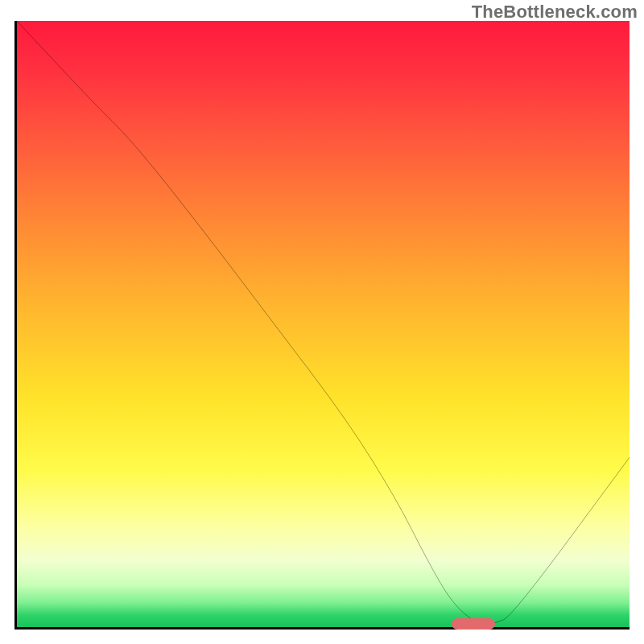  What do you see at coordinates (473, 624) in the screenshot?
I see `optimal-range-marker` at bounding box center [473, 624].